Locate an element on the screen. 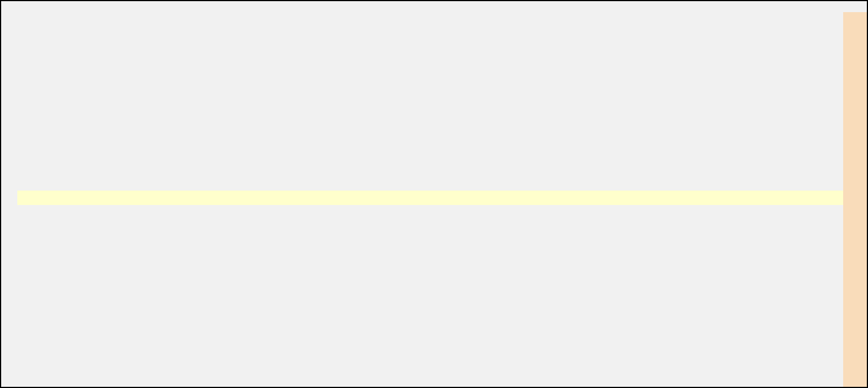 The height and width of the screenshot is (388, 868). frequency-scale is located at coordinates (855, 200).